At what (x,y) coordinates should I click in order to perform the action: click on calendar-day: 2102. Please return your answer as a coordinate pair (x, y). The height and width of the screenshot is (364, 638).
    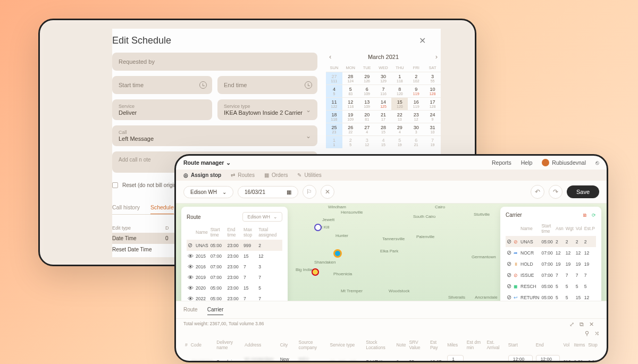
    Looking at the image, I should click on (416, 78).